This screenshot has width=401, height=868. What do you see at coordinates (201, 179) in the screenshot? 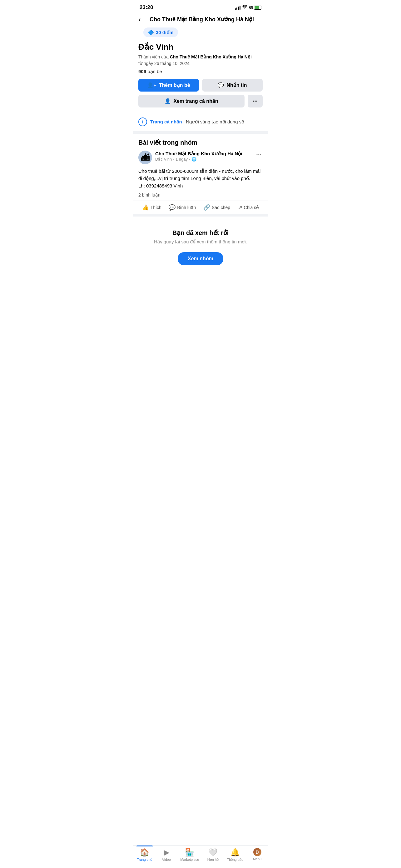
I see `post-body: Cho thuê bãi từ 2000-6000m sẵn điện - nư…` at bounding box center [201, 179].